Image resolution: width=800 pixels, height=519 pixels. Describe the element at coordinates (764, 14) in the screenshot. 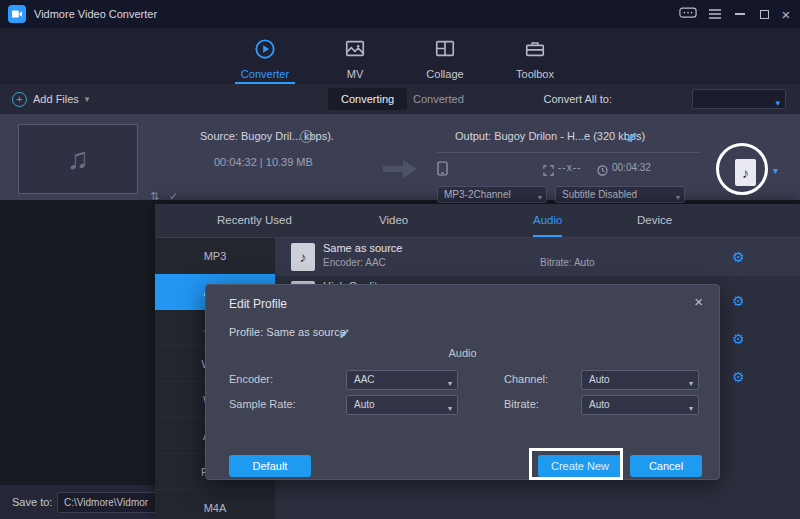

I see `maximize-icon` at that location.